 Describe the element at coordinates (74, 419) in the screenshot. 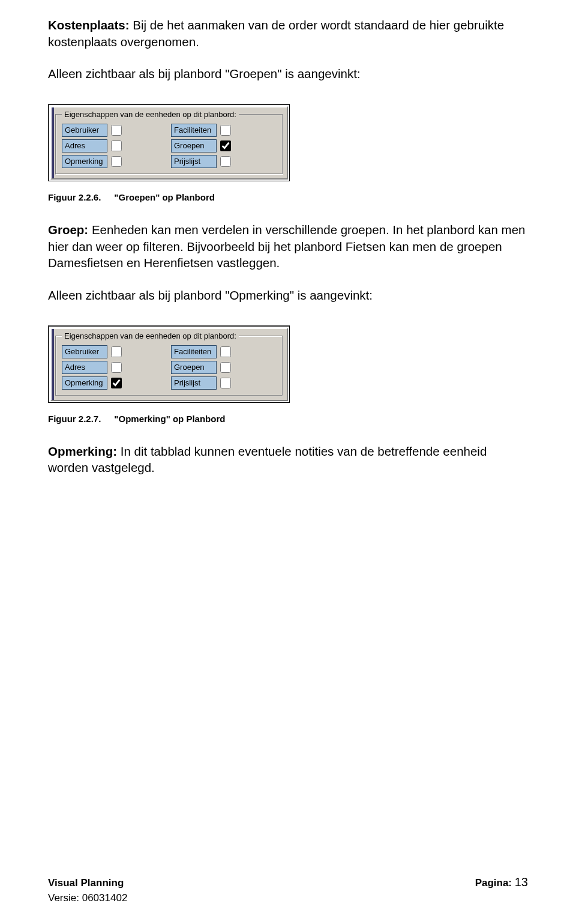

I see `figure-227-number: Figuur 2.2.7.` at that location.